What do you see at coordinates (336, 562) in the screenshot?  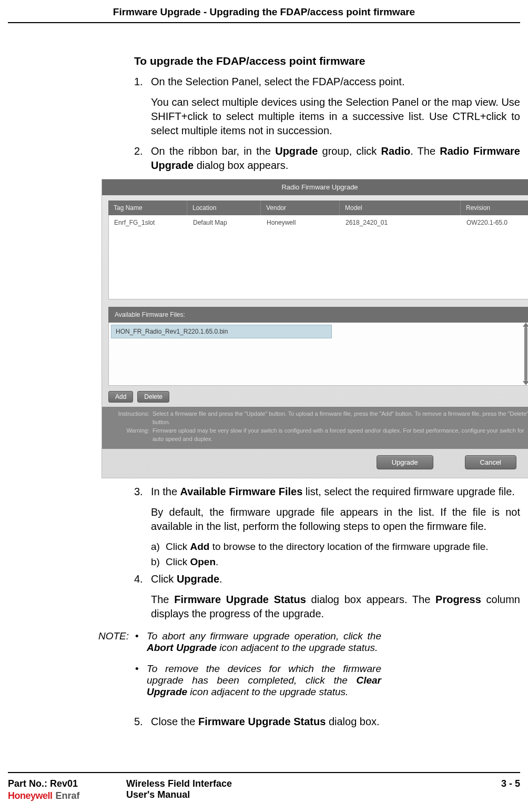 I see `substep-b: b) Click Open.` at bounding box center [336, 562].